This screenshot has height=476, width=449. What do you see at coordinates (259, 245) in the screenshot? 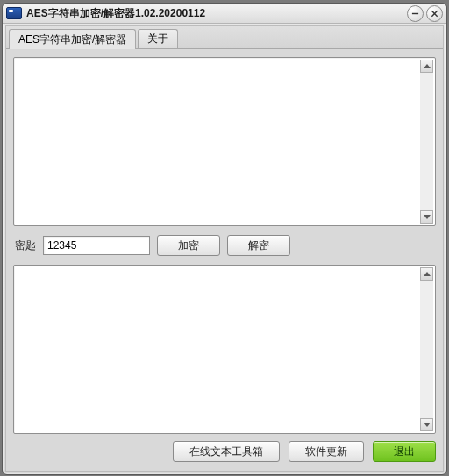
I see `decrypt-label: 解密` at bounding box center [259, 245].